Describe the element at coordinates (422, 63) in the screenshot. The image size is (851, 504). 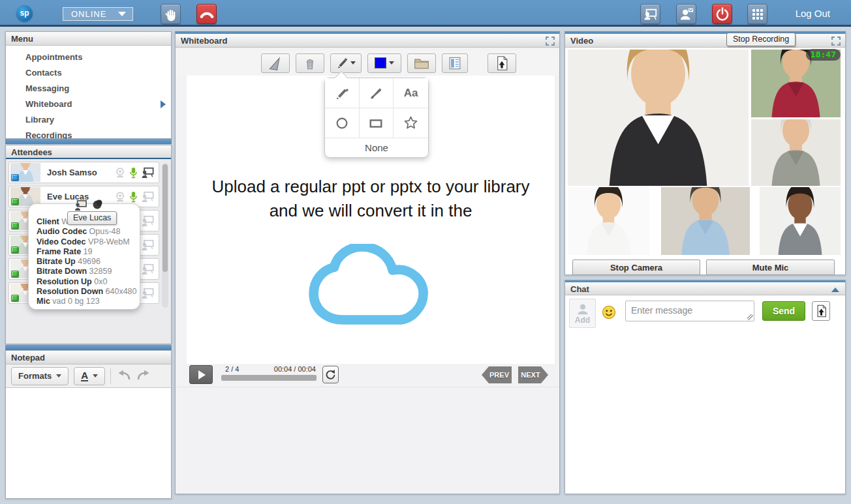
I see `open-library-button` at that location.